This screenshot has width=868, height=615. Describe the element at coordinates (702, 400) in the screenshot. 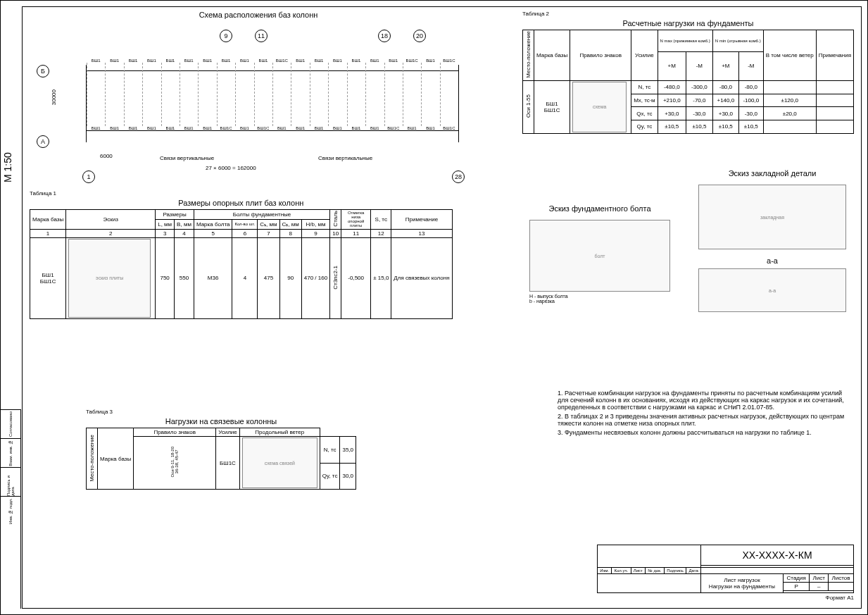

I see `note: 1. Расчетные комбинации нагрузок на фунд…` at that location.